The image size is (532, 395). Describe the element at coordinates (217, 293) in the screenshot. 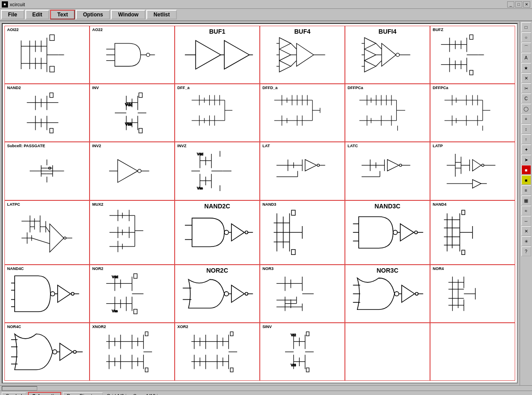

I see `cell-nor2c: NOR2C` at that location.